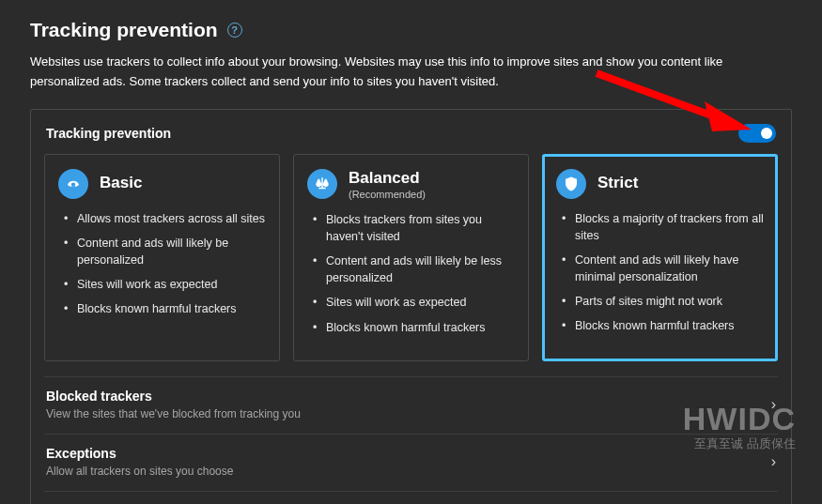 This screenshot has width=822, height=504. What do you see at coordinates (120, 183) in the screenshot?
I see `card-basic-title: Basic` at bounding box center [120, 183].